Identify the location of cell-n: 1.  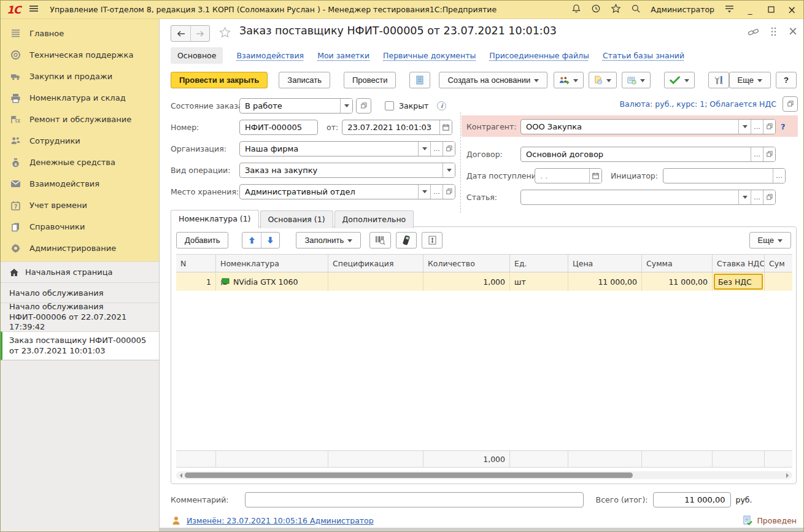
(196, 282).